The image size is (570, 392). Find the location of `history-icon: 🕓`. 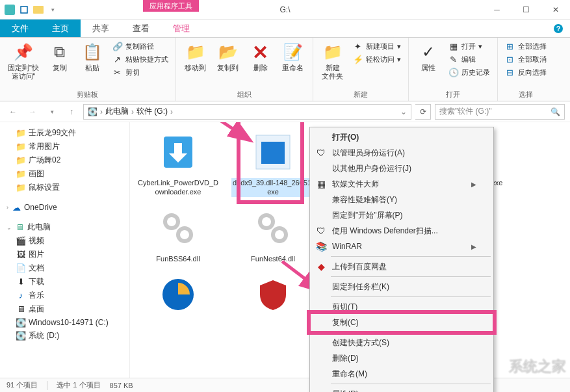

history-icon: 🕓 is located at coordinates (454, 72).